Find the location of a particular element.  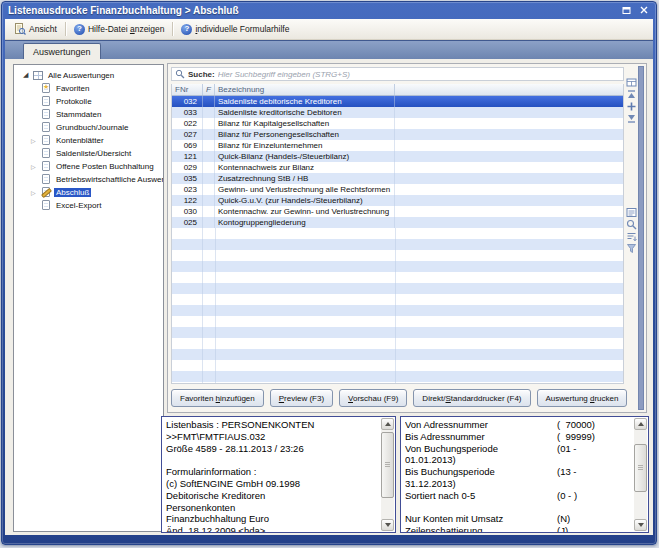

table-row: 030Kontennachw. zur Gewinn- und Verlustr… is located at coordinates (398, 212).